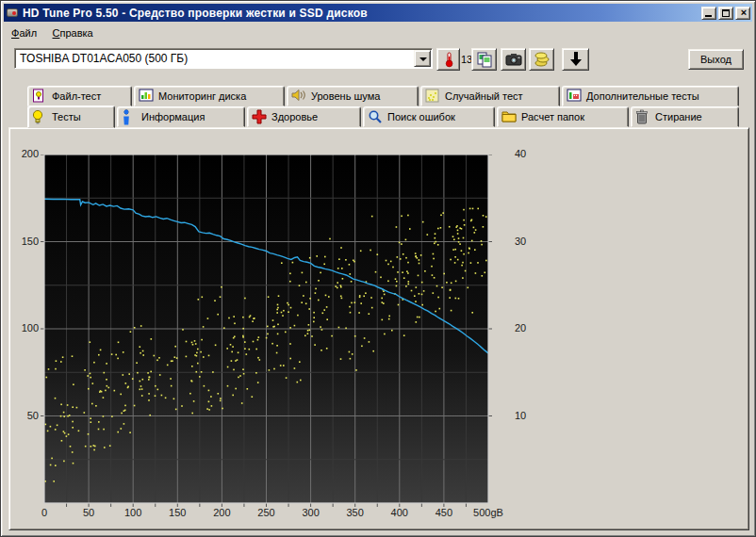  What do you see at coordinates (563, 117) in the screenshot?
I see `tab-folder-usage: Расчет папок` at bounding box center [563, 117].